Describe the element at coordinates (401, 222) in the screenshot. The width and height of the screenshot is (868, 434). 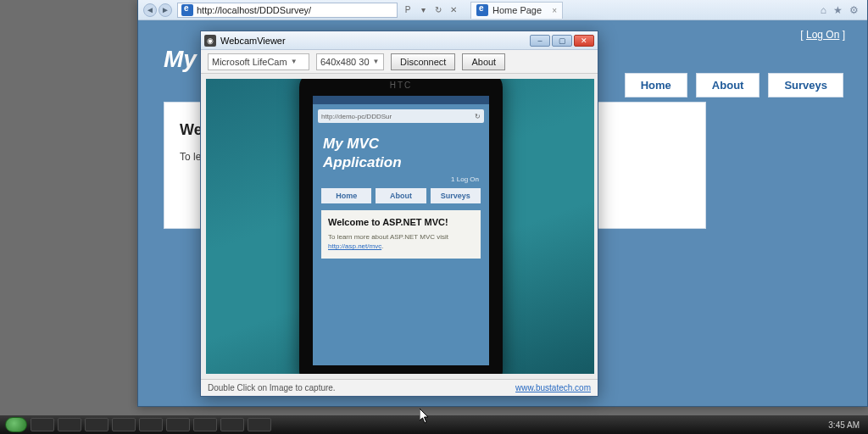
I see `phone-card-heading: Welcome to ASP.NET MVC!` at that location.